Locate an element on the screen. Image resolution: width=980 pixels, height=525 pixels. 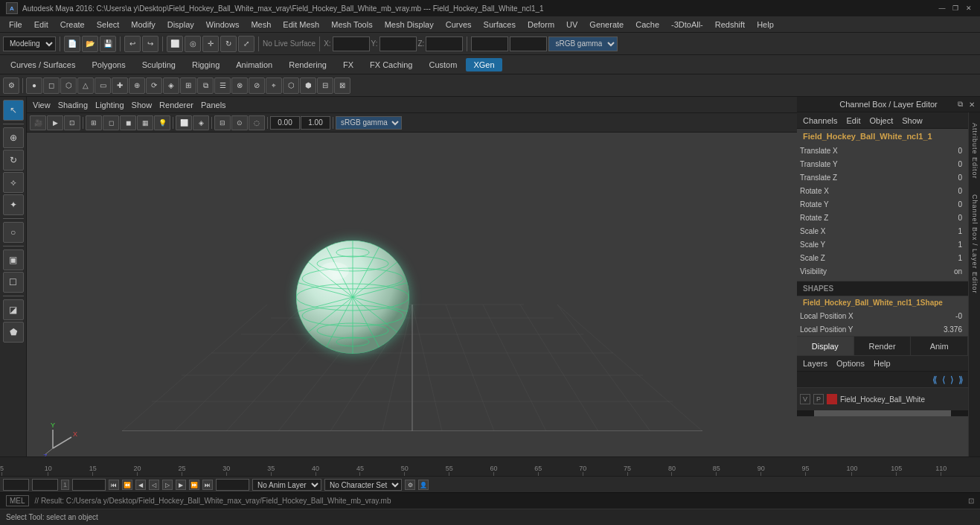
save-scene-button: 💾 is located at coordinates (108, 44).